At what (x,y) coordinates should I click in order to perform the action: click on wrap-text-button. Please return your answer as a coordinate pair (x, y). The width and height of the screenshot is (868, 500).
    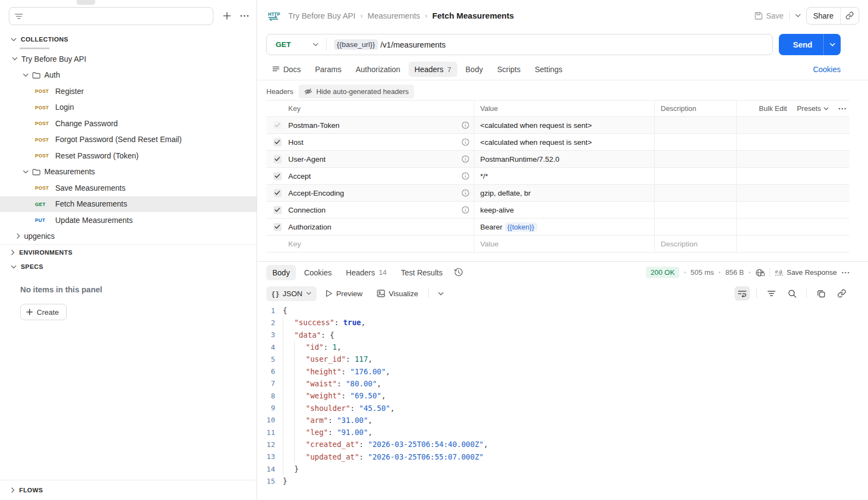
    Looking at the image, I should click on (742, 293).